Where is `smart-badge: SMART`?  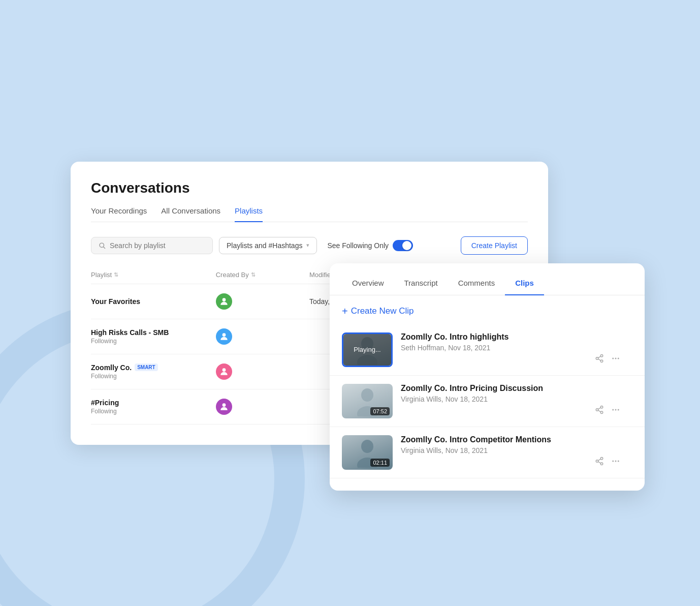
smart-badge: SMART is located at coordinates (146, 367).